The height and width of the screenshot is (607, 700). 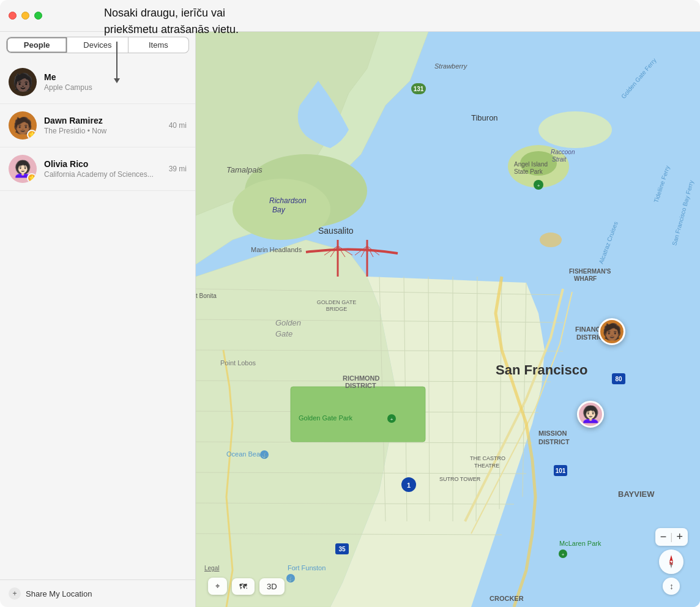 I want to click on list-item: 🧑🏾 ⭐ Dawn Ramirez The Presidio • Now 40 …, so click(x=98, y=126).